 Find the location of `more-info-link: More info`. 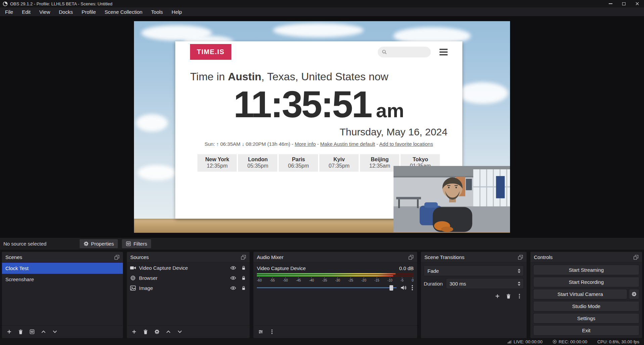

more-info-link: More info is located at coordinates (306, 144).